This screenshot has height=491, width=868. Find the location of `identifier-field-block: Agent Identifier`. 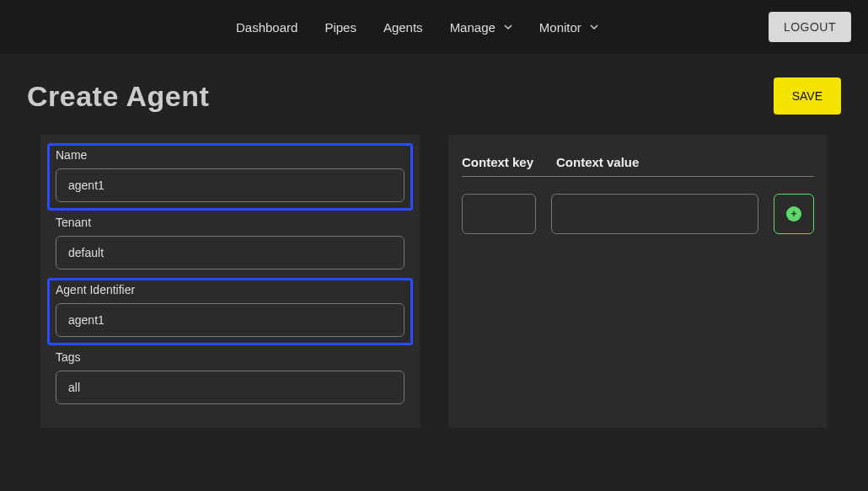

identifier-field-block: Agent Identifier is located at coordinates (230, 312).